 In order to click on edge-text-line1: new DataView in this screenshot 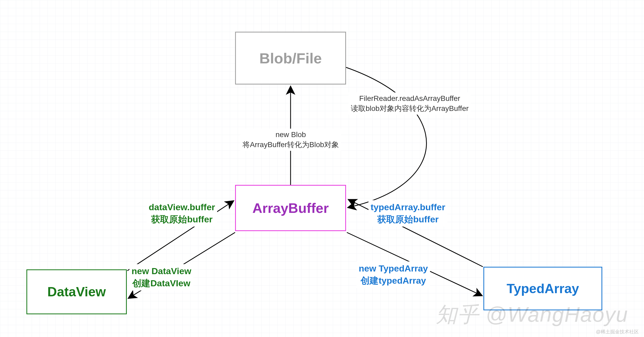, I will do `click(161, 271)`.